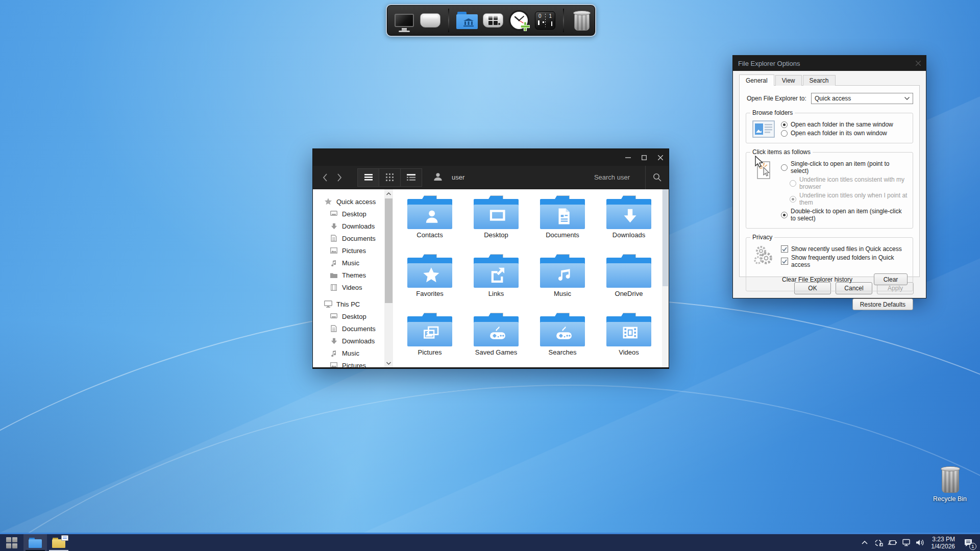 The width and height of the screenshot is (980, 551). I want to click on folder-item-desktop: Desktop, so click(496, 224).